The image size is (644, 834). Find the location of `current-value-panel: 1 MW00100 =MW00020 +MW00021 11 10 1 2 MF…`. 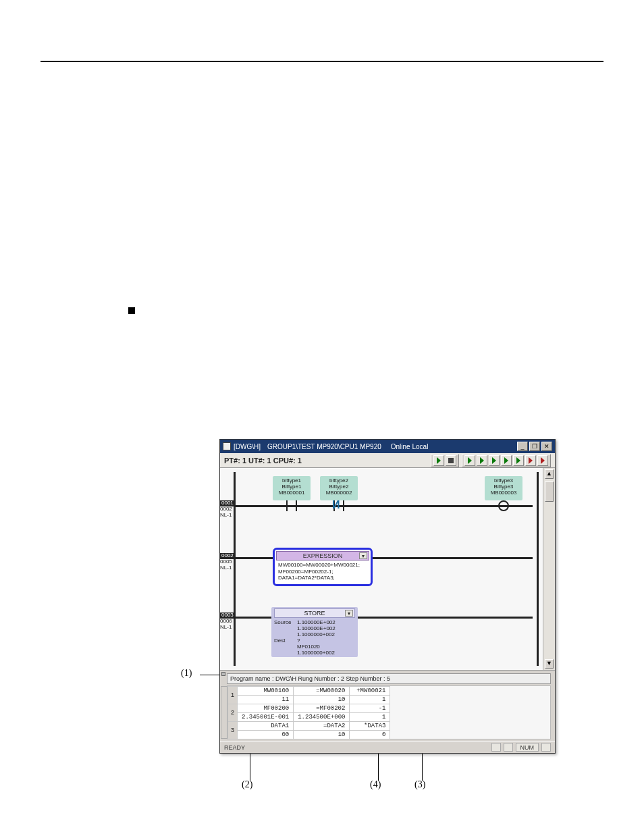

current-value-panel: 1 MW00100 =MW00020 +MW00021 11 10 1 2 MF… is located at coordinates (389, 712).